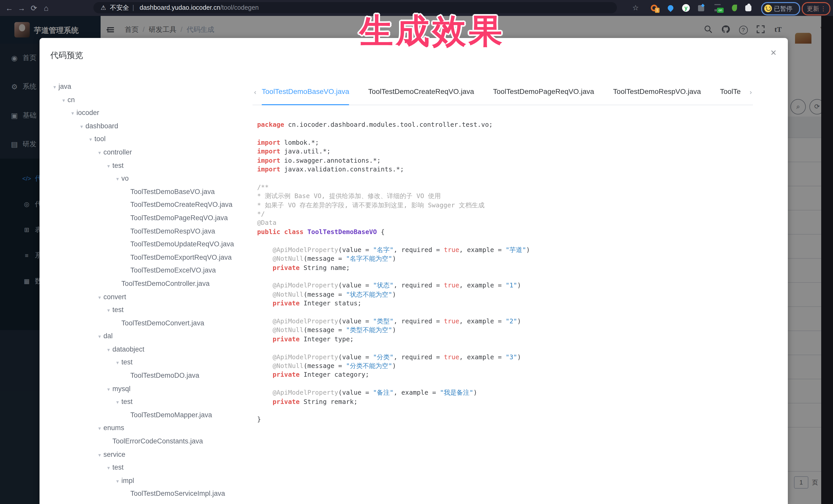 The width and height of the screenshot is (833, 504). I want to click on tree-folder: ▾service, so click(153, 454).